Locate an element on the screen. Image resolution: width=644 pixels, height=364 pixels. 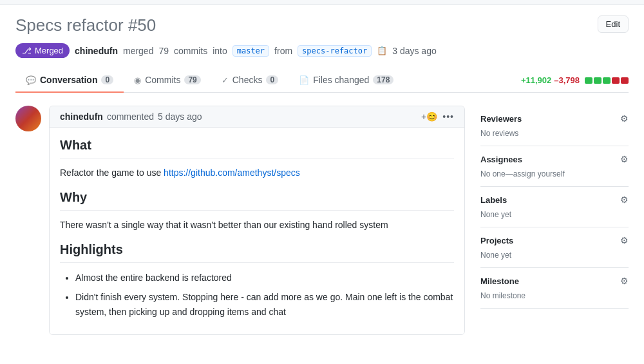
base-branch: master is located at coordinates (251, 51).